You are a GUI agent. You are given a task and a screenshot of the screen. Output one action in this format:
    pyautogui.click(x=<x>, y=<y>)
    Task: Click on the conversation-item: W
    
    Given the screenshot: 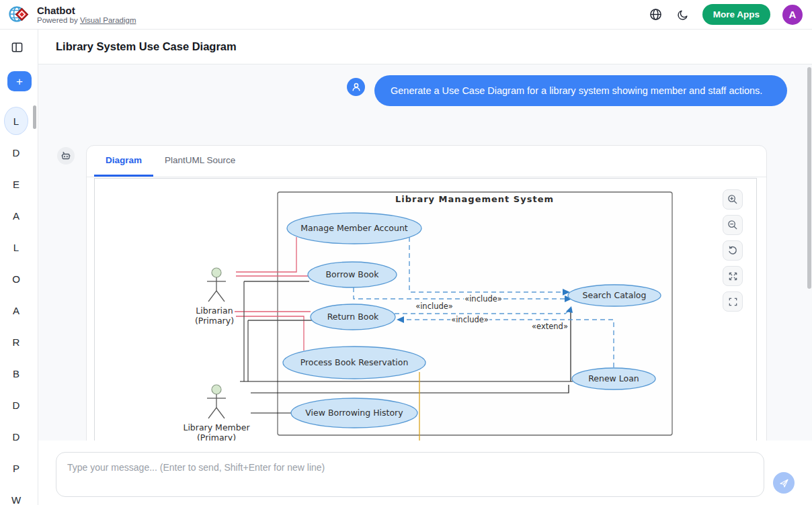 What is the action you would take?
    pyautogui.click(x=16, y=497)
    